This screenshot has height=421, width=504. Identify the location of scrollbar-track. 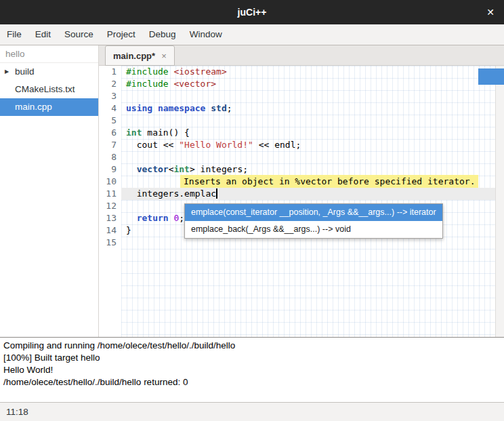
(500, 201).